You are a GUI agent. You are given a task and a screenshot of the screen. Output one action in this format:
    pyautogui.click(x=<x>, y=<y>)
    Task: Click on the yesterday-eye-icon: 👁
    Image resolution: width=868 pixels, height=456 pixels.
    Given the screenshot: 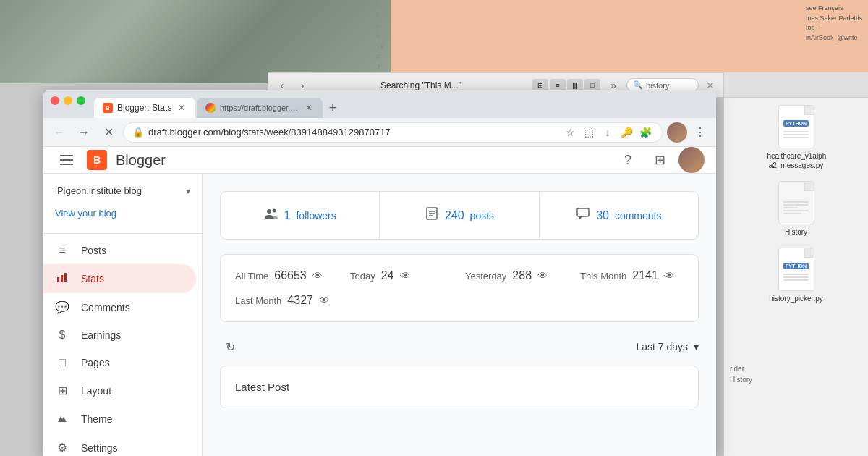 What is the action you would take?
    pyautogui.click(x=542, y=276)
    